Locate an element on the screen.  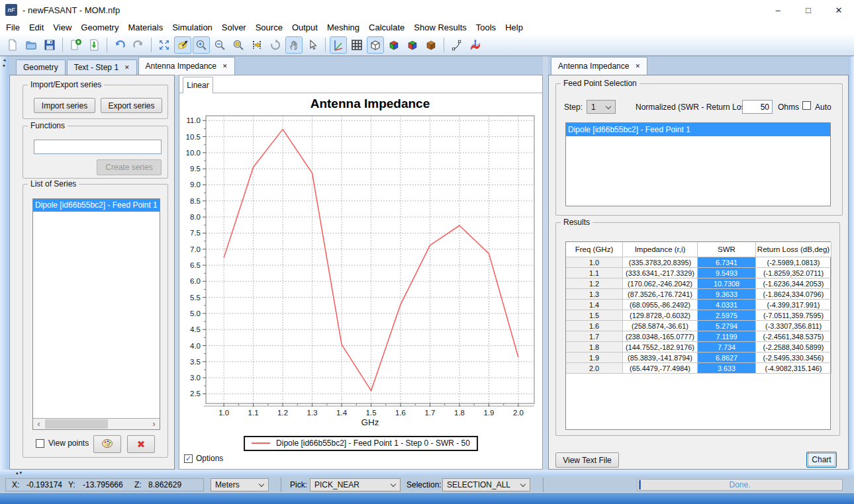
results-row: 1.1(333.6341,-217.3329)9.5493(-1.8259,35… is located at coordinates (698, 273).